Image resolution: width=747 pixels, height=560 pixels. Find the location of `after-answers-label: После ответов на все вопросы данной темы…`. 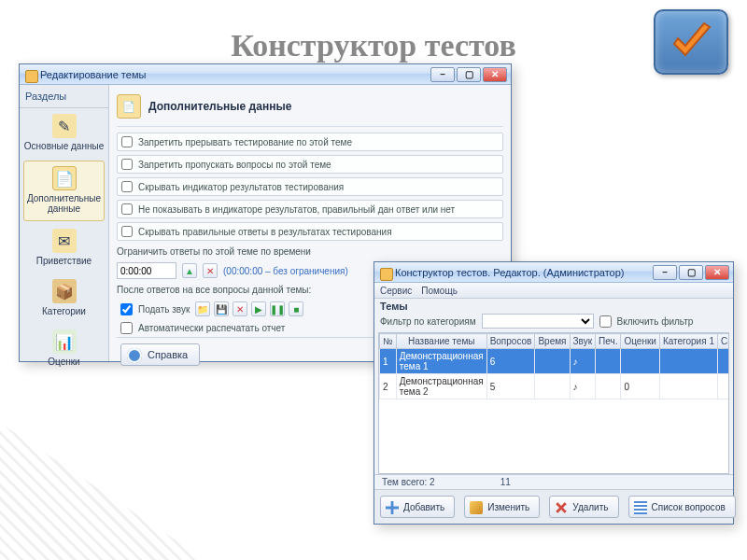

after-answers-label: После ответов на все вопросы данной темы… is located at coordinates (214, 289).